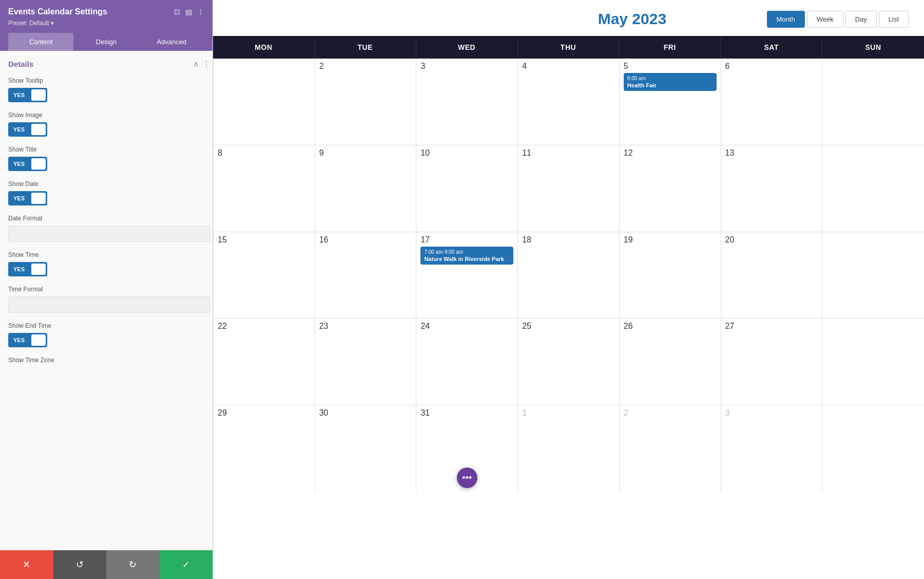 This screenshot has height=579, width=924. What do you see at coordinates (873, 47) in the screenshot?
I see `day-header-sun: SUN` at bounding box center [873, 47].